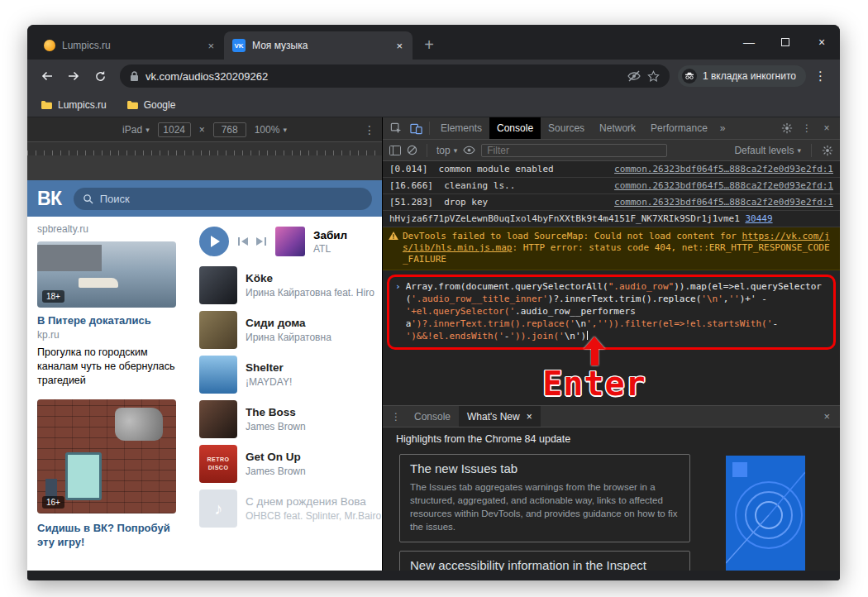 Image resolution: width=868 pixels, height=597 pixels. What do you see at coordinates (799, 150) in the screenshot?
I see `chevron-down-icon: ▾` at bounding box center [799, 150].